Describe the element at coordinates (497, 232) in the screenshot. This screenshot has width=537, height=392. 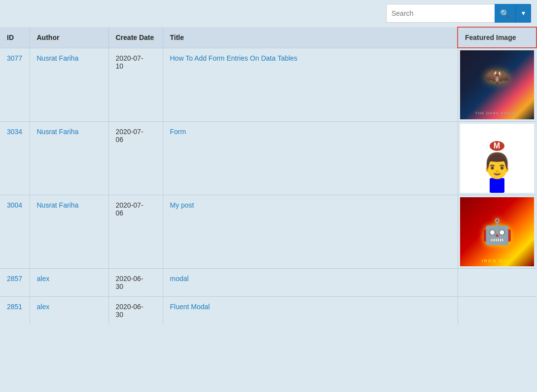
I see `featured-image-iron-man` at that location.